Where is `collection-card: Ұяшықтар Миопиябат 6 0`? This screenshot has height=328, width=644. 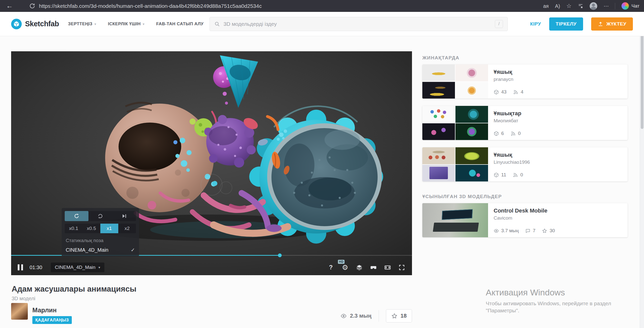
collection-card: Ұяшықтар Миопиябат 6 0 is located at coordinates (525, 123).